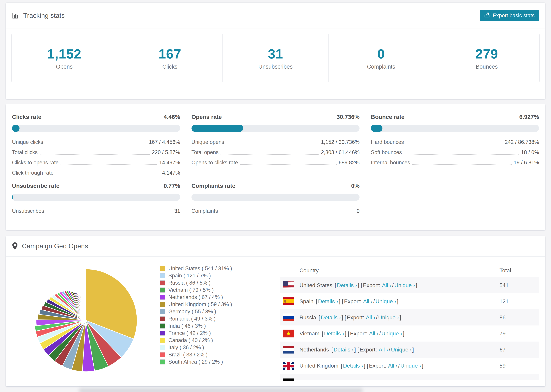  What do you see at coordinates (214, 276) in the screenshot?
I see `legend-item: Spain ( 121 / 7% )` at bounding box center [214, 276].